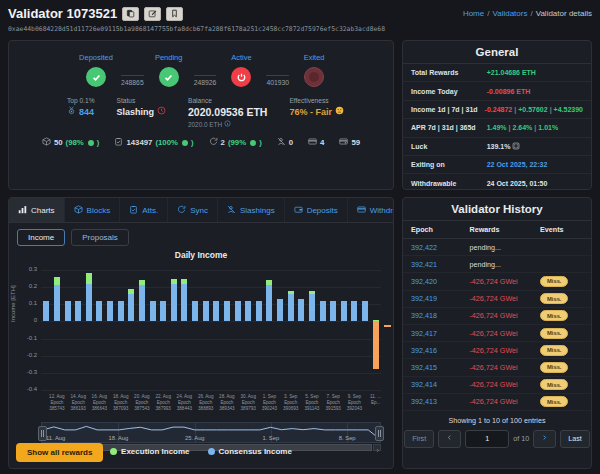  Describe the element at coordinates (206, 82) in the screenshot. I see `epoch-pending-active: 248926` at that location.